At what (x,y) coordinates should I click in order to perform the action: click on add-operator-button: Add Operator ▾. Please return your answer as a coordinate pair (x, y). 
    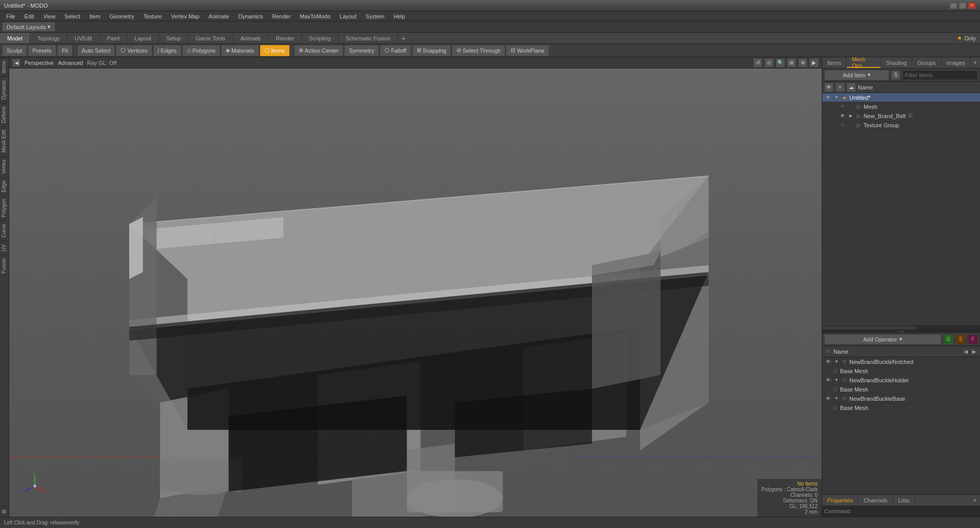
    Looking at the image, I should click on (882, 339).